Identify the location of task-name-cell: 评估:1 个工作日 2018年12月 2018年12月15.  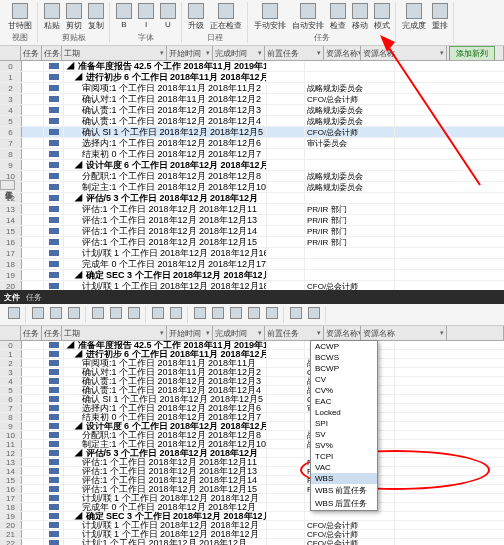
(166, 489).